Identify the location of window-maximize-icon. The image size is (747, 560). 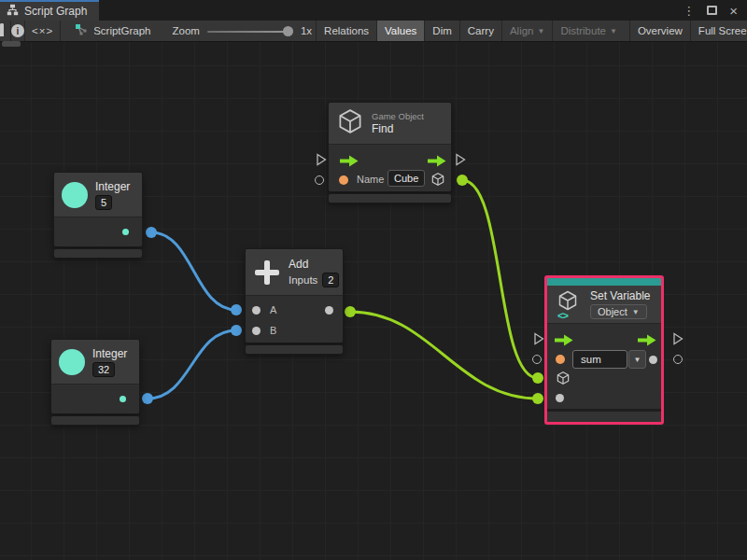
(712, 10).